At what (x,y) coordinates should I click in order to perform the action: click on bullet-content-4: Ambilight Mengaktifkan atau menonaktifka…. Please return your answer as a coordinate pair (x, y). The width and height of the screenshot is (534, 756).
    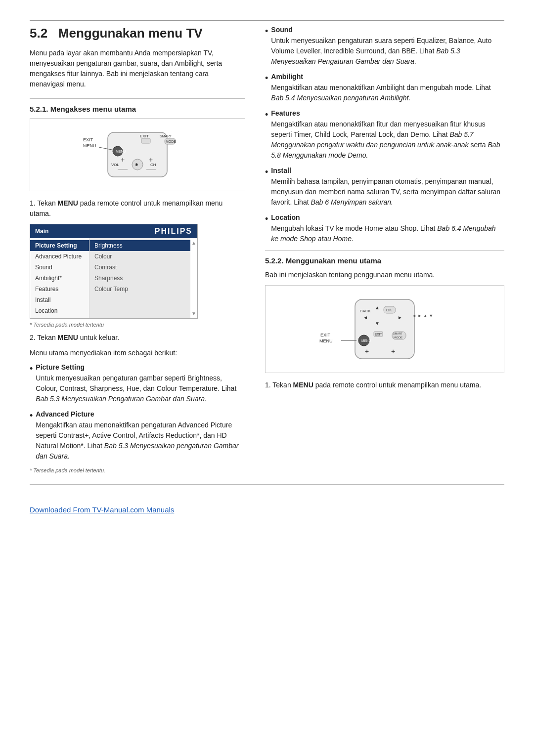
    Looking at the image, I should click on (388, 88).